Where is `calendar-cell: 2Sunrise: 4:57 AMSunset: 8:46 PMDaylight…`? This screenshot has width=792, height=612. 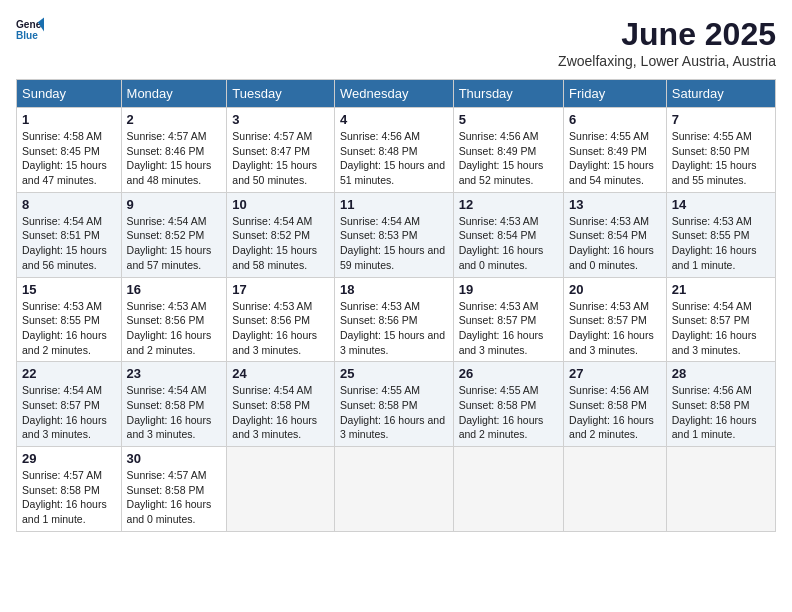 calendar-cell: 2Sunrise: 4:57 AMSunset: 8:46 PMDaylight… is located at coordinates (174, 150).